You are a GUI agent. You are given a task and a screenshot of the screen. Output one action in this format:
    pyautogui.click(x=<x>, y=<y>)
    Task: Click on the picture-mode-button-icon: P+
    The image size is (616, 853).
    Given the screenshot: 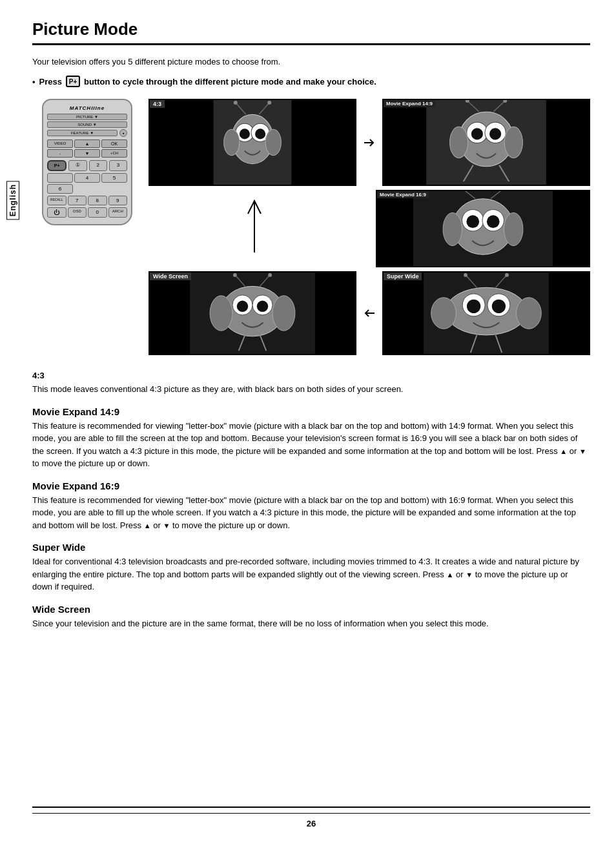 What is the action you would take?
    pyautogui.click(x=73, y=81)
    